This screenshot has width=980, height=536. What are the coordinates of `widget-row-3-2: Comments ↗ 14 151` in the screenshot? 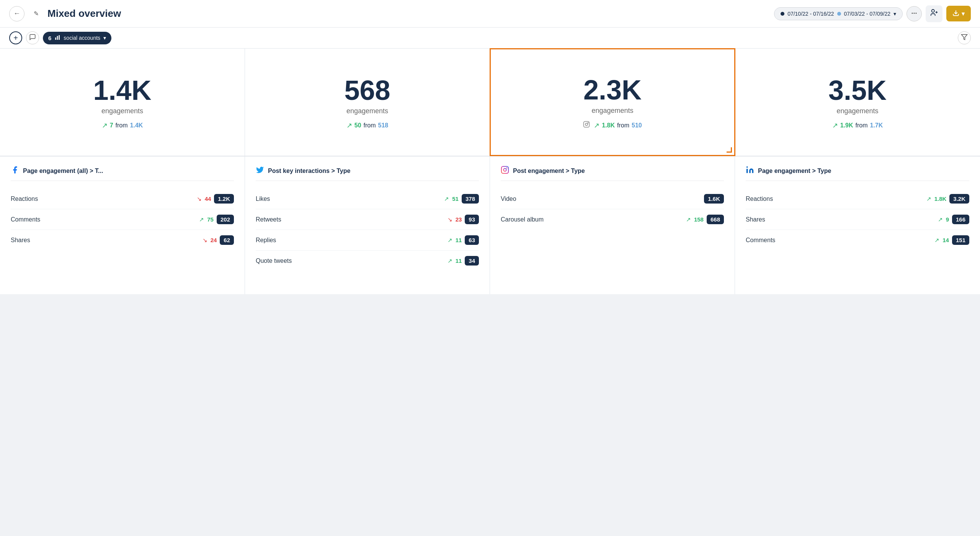 It's located at (858, 240).